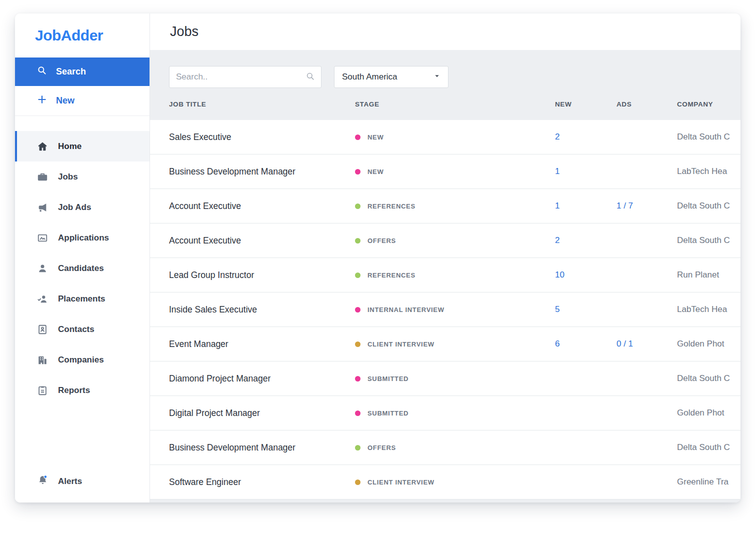 The width and height of the screenshot is (756, 533). I want to click on sidebar-item-label: Home, so click(70, 146).